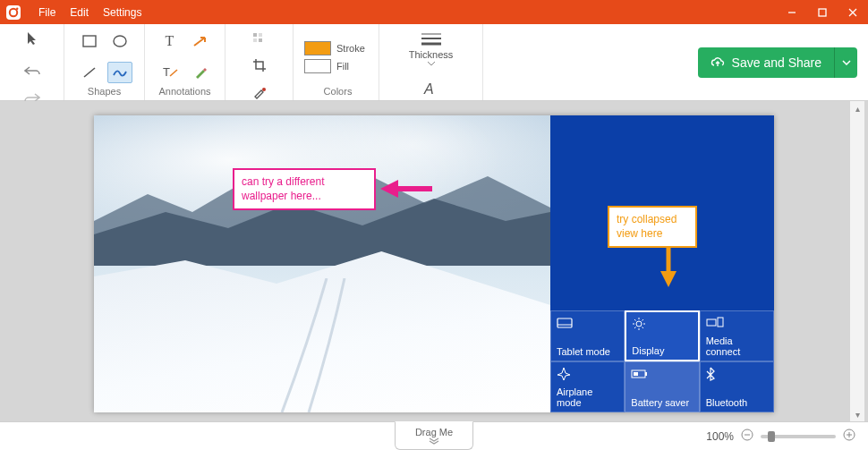 This screenshot has width=868, height=450. Describe the element at coordinates (304, 190) in the screenshot. I see `annotation-note-pink: can try a different wallpaper here...` at that location.